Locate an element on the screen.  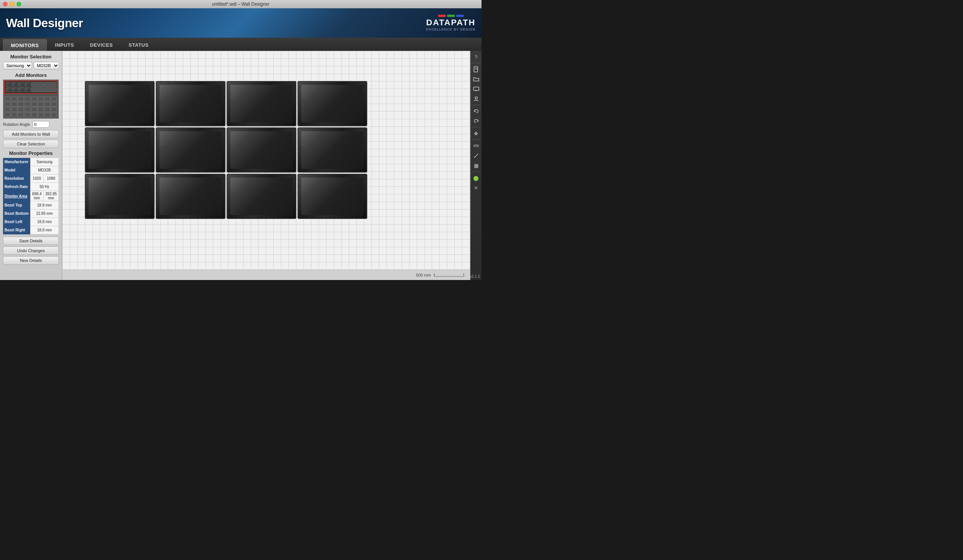
tab-monitors: MONITORS is located at coordinates (25, 45).